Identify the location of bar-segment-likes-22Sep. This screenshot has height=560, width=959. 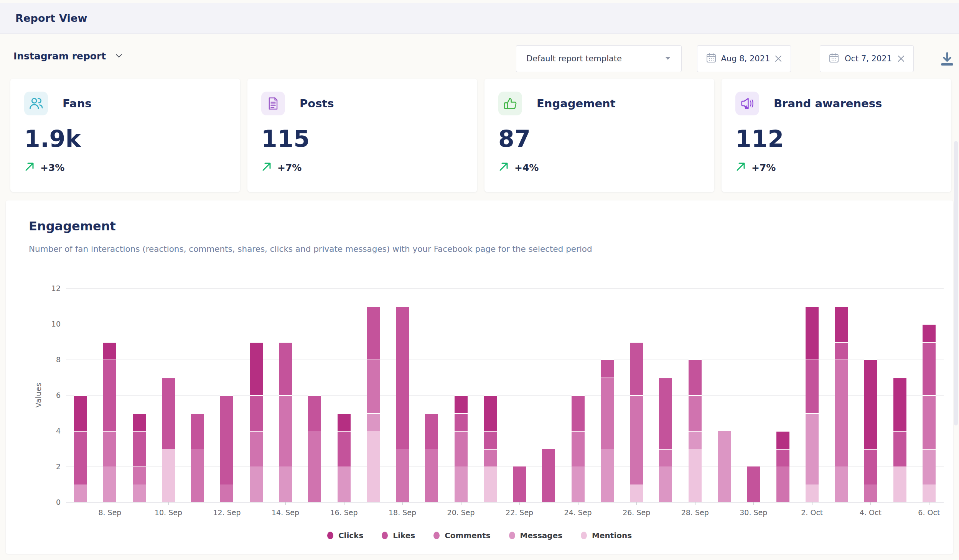
(519, 484).